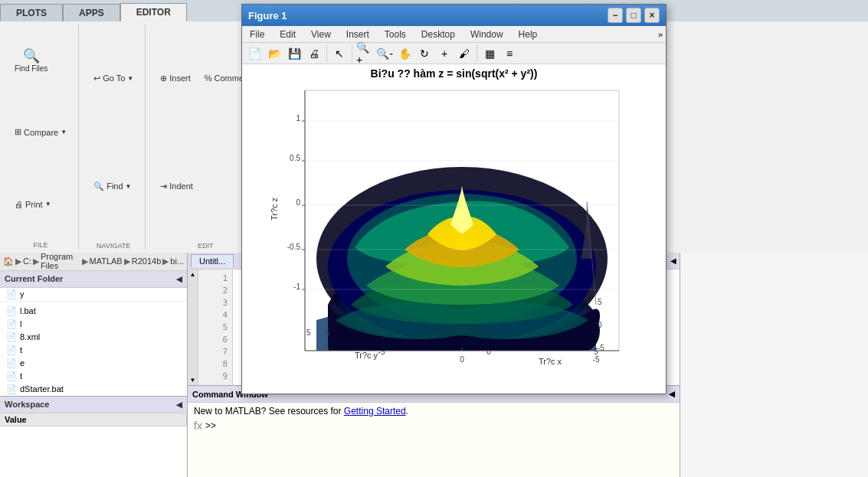 The image size is (868, 477). What do you see at coordinates (395, 34) in the screenshot?
I see `figure-menu-tools: Tools` at bounding box center [395, 34].